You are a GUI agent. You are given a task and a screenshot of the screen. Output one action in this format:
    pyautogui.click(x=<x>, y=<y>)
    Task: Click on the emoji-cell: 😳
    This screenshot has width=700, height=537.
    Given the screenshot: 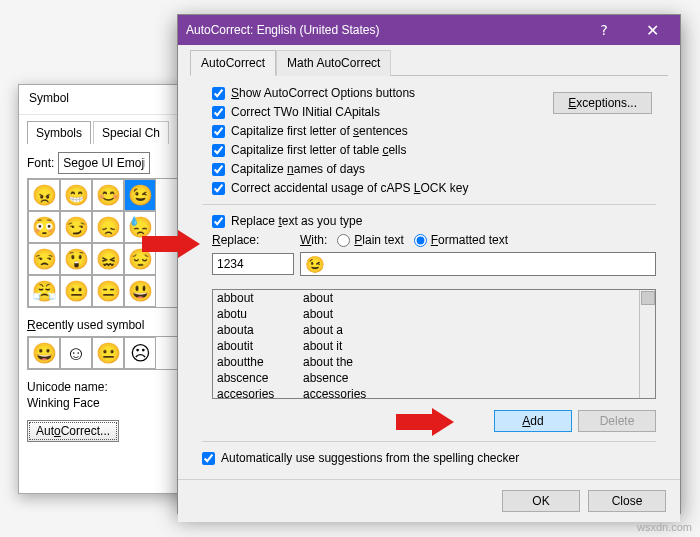 What is the action you would take?
    pyautogui.click(x=44, y=227)
    